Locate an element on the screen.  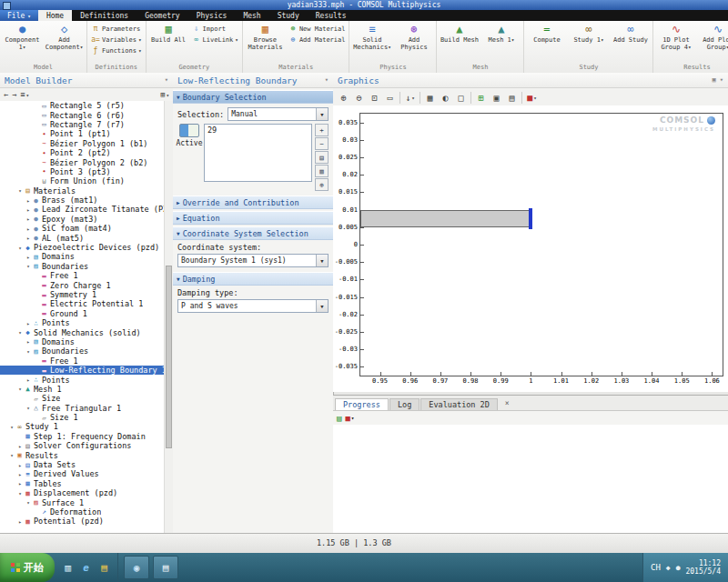
document-app-taskbar-button: ▤ is located at coordinates (166, 567).